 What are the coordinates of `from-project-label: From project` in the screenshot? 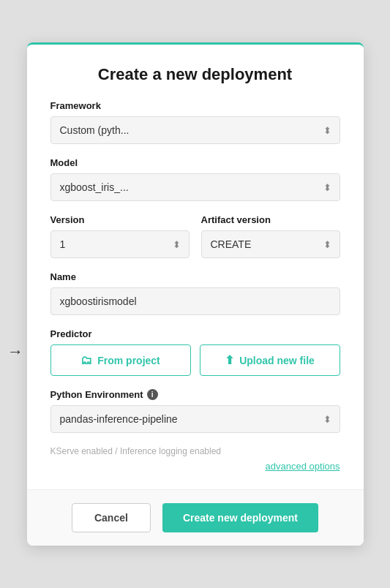 It's located at (129, 361).